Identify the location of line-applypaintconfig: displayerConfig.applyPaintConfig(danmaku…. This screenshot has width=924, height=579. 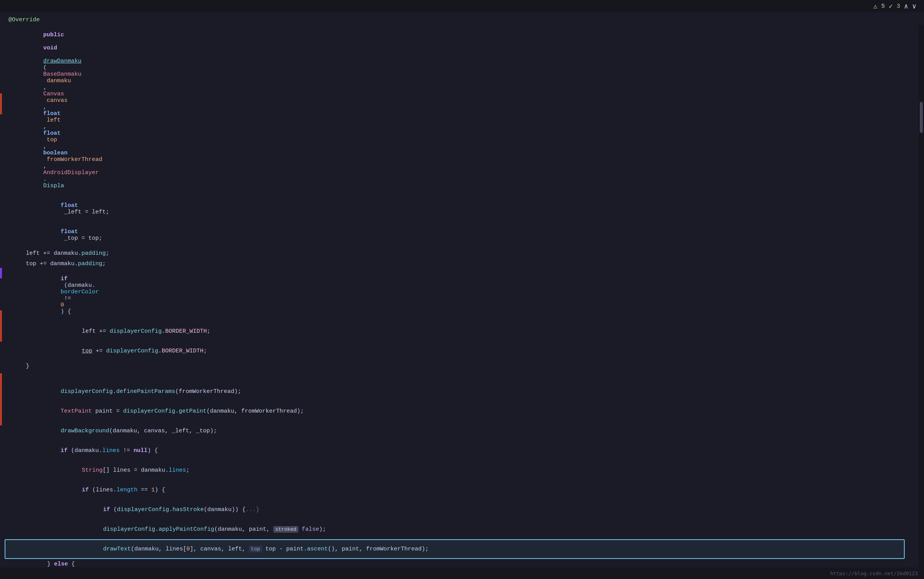
(458, 530).